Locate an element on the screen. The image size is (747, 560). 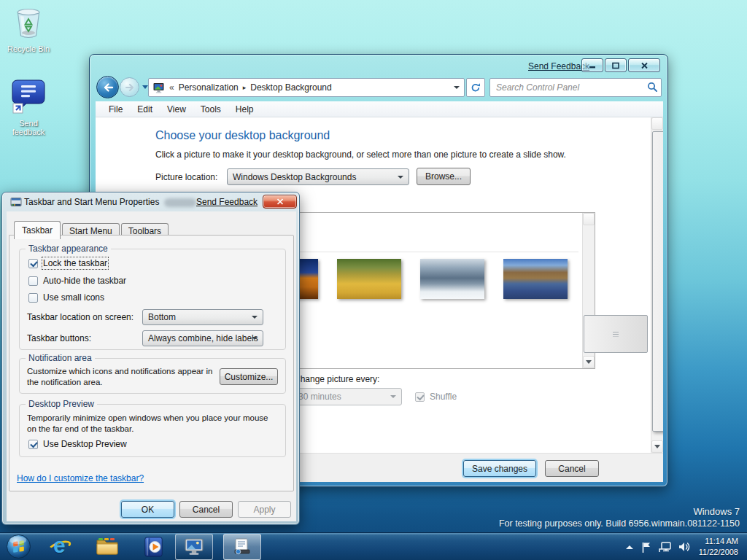
notification-description: Customize which icons and notifications … is located at coordinates (121, 377).